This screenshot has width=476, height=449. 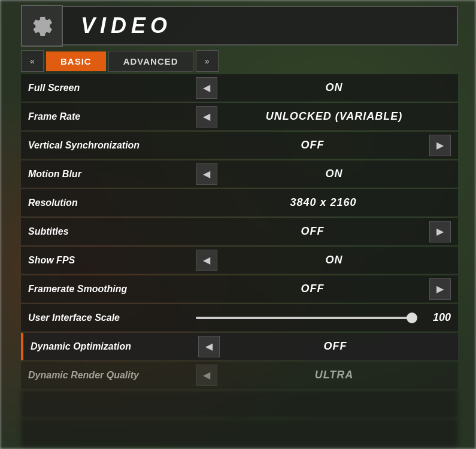 I want to click on ui-scale-slider-thumb, so click(x=412, y=318).